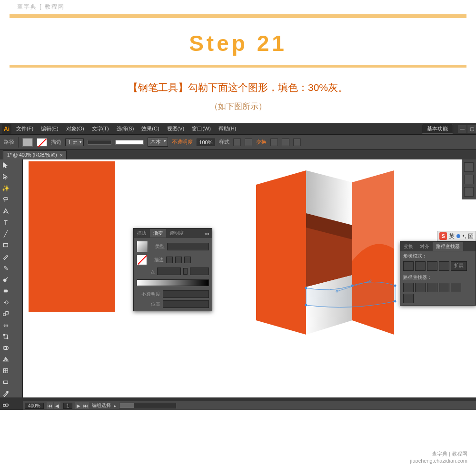  Describe the element at coordinates (86, 406) in the screenshot. I see `last-artboard-icon: ⏭` at that location.